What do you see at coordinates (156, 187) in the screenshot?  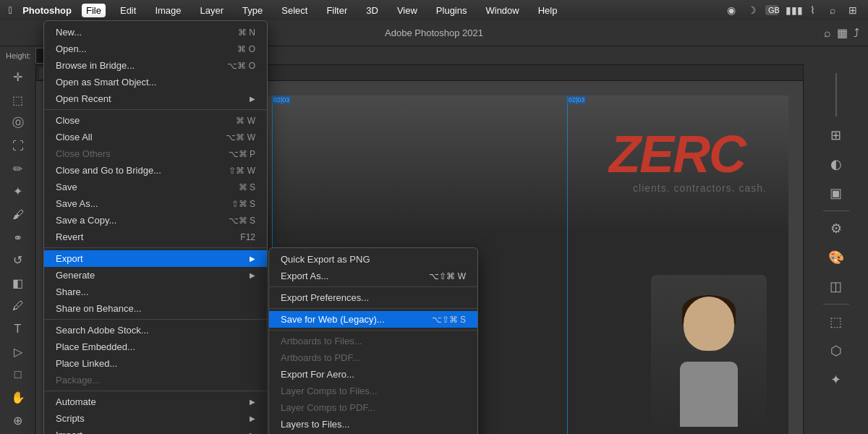 I see `menu-item-save: Save ⌘ S` at bounding box center [156, 187].